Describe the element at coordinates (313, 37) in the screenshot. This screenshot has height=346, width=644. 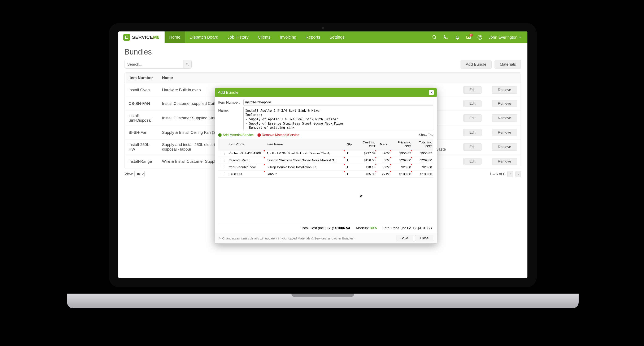
I see `nav-reports: Reports` at that location.